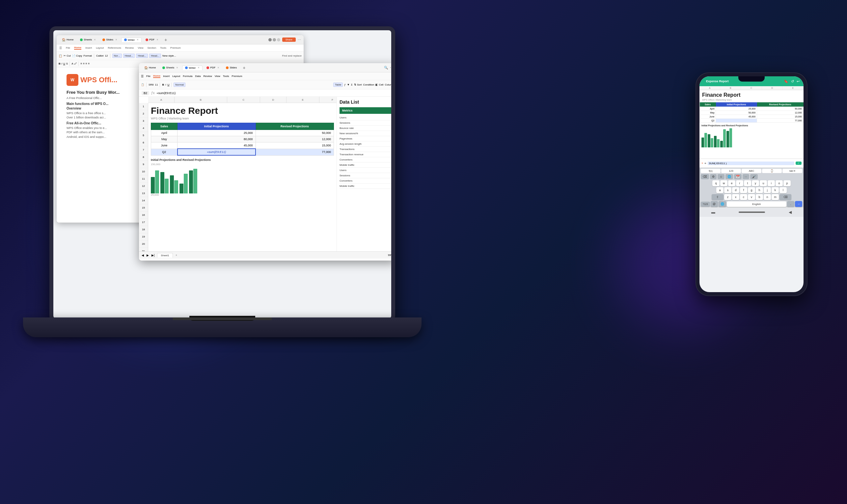  I want to click on sheets-tab-slides: Slides, so click(231, 68).